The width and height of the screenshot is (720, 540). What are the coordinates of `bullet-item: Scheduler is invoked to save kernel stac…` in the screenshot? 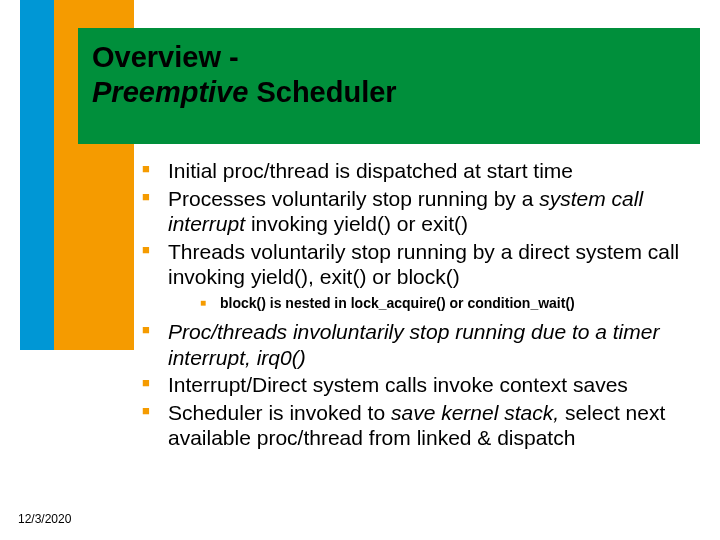 It's located at (420, 426).